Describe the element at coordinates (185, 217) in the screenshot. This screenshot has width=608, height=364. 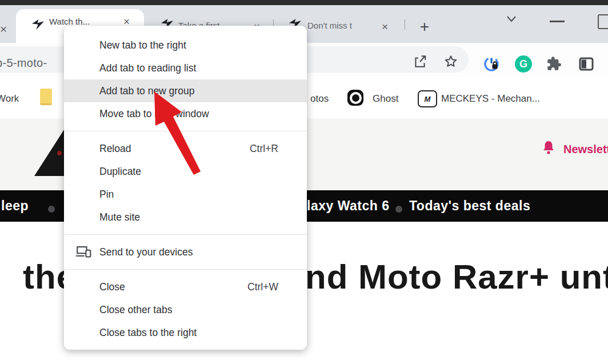
I see `menu-item-mute-site: Mute site` at that location.